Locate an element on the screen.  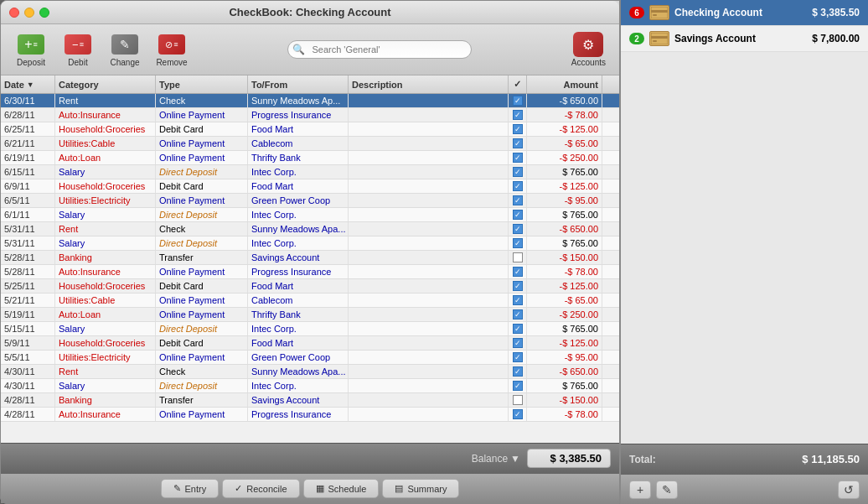
tab-summary: ▤ Summary is located at coordinates (421, 488).